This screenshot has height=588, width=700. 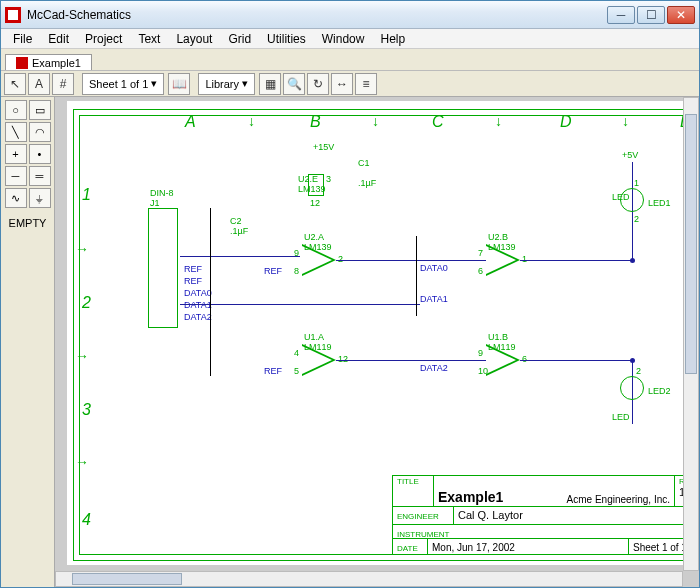 What do you see at coordinates (318, 84) in the screenshot?
I see `rotate-tool: ↻` at bounding box center [318, 84].